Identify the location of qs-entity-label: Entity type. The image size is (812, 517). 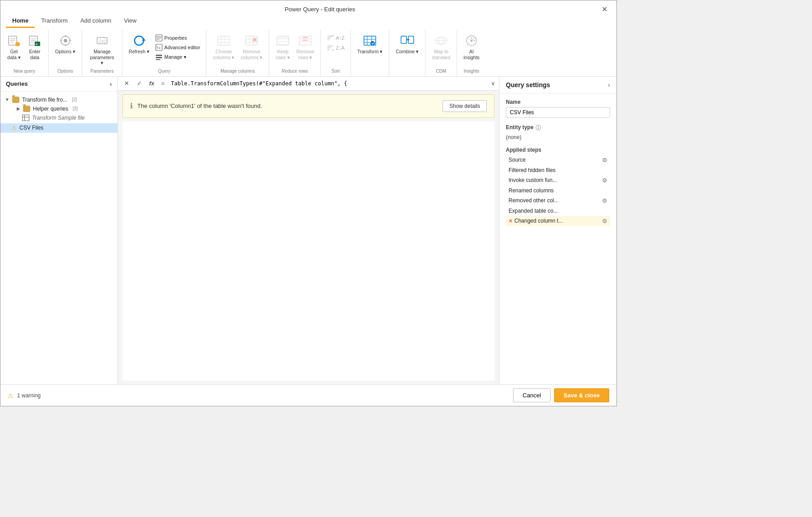
(519, 127).